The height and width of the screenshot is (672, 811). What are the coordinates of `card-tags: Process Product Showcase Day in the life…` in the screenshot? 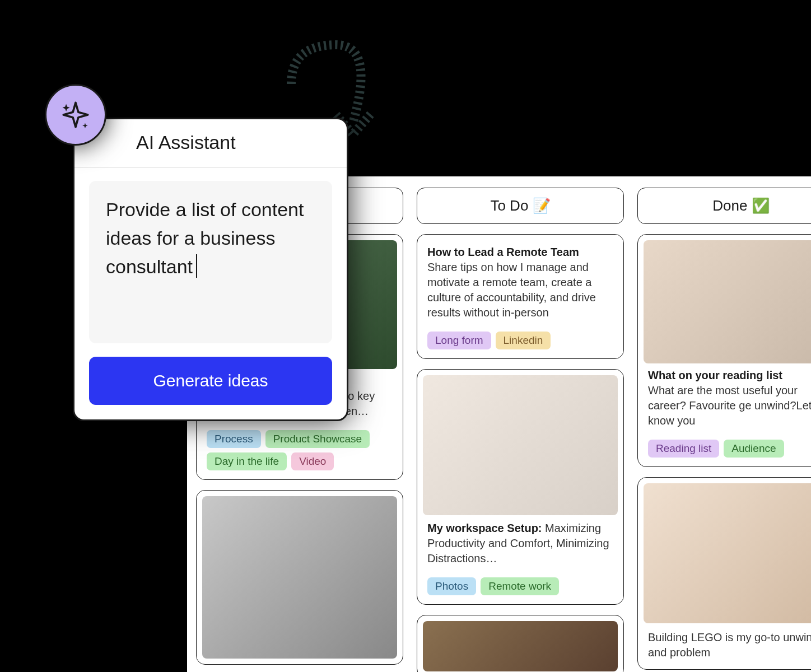 It's located at (300, 452).